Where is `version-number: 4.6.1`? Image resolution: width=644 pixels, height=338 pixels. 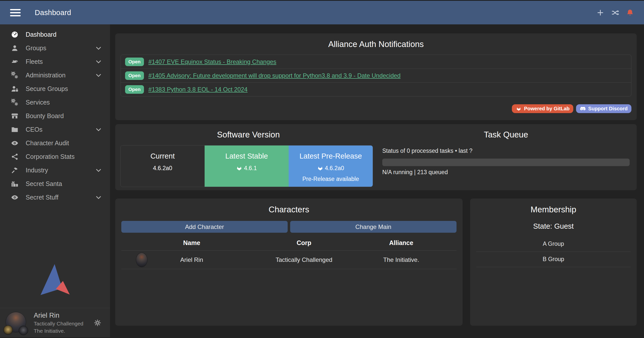
version-number: 4.6.1 is located at coordinates (250, 168).